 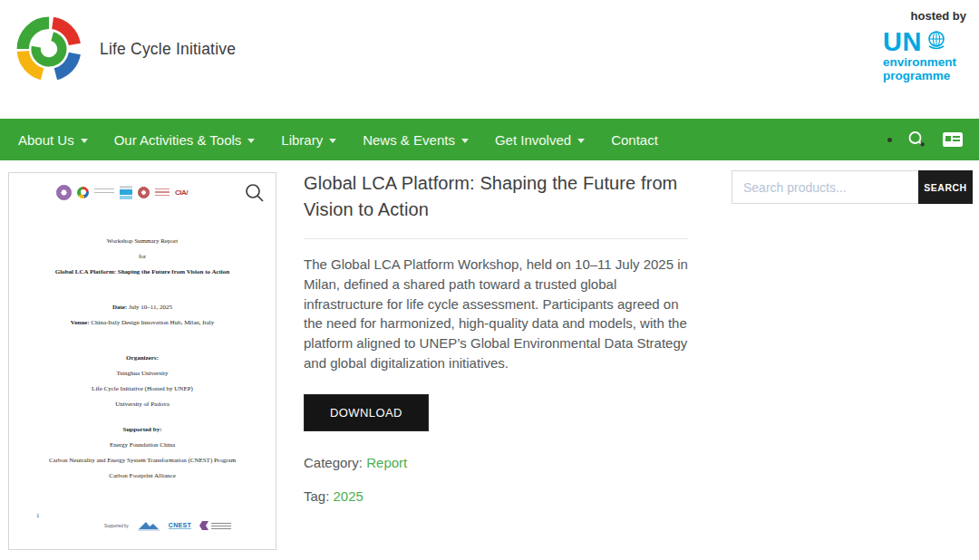 I want to click on tag-link: 2025, so click(x=348, y=497).